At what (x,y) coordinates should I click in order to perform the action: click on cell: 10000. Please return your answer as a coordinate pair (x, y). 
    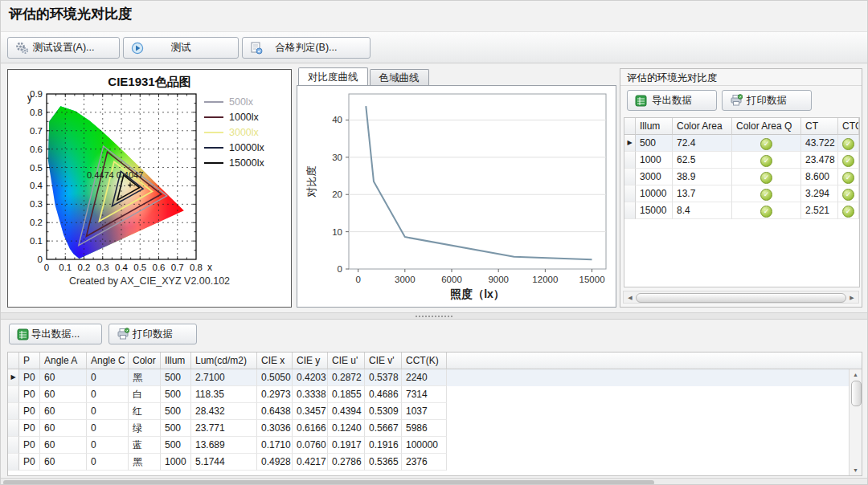
    Looking at the image, I should click on (654, 194).